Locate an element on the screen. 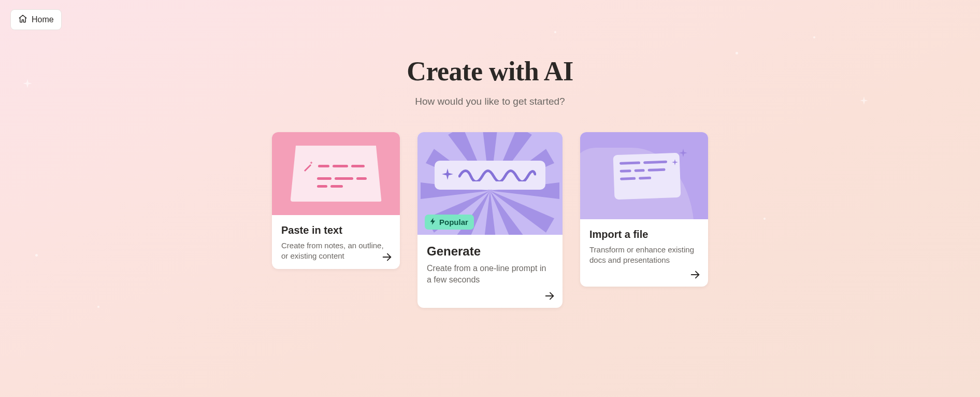  card-import-file: Import a file Transform or enhance exist… is located at coordinates (644, 209).